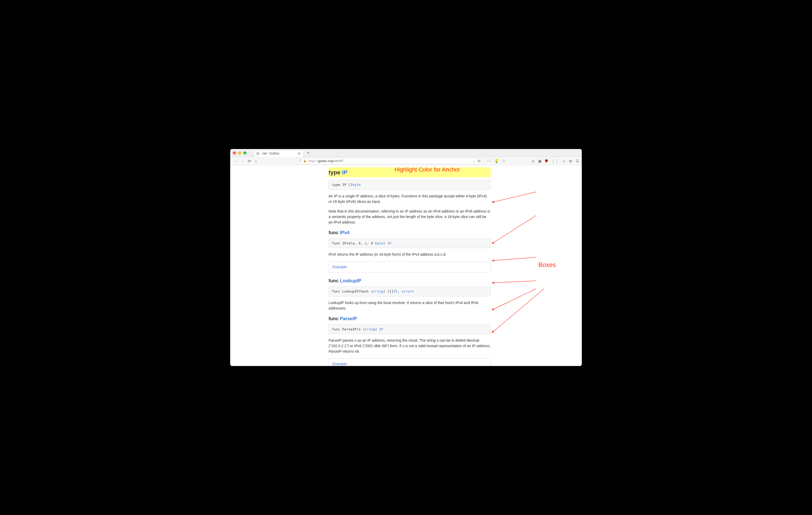  Describe the element at coordinates (308, 153) in the screenshot. I see `new-tab-button: ＋` at that location.